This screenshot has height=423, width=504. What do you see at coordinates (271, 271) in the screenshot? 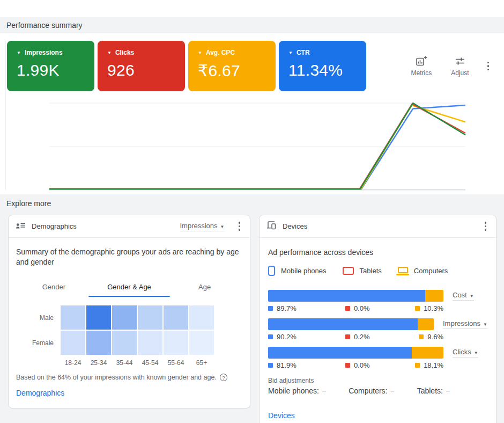
I see `phone-icon` at bounding box center [271, 271].